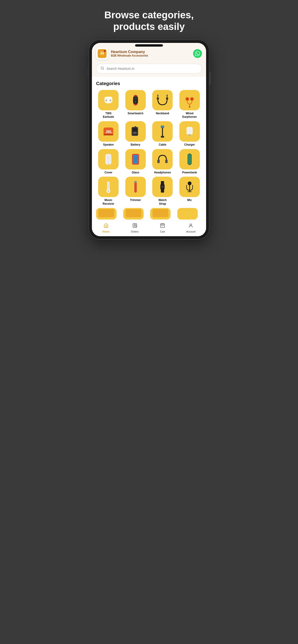 The image size is (298, 644). I want to click on company-name: Heartium Company, so click(130, 52).